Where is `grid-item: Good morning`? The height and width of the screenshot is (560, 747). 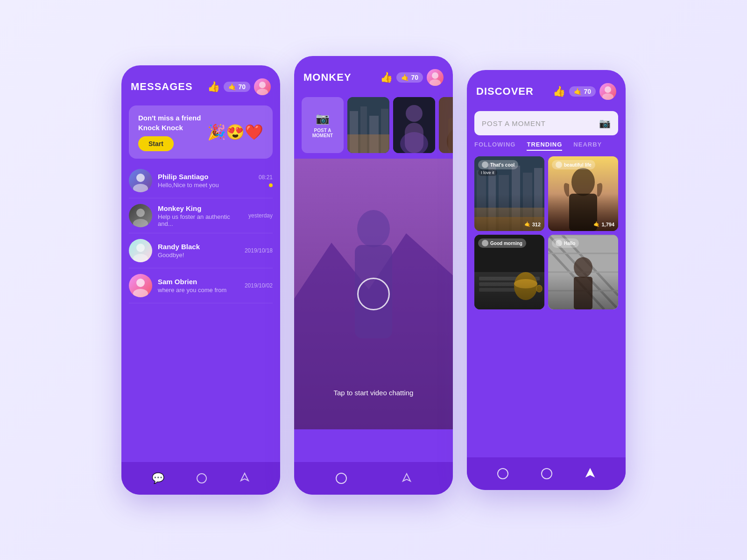
grid-item: Good morning is located at coordinates (509, 272).